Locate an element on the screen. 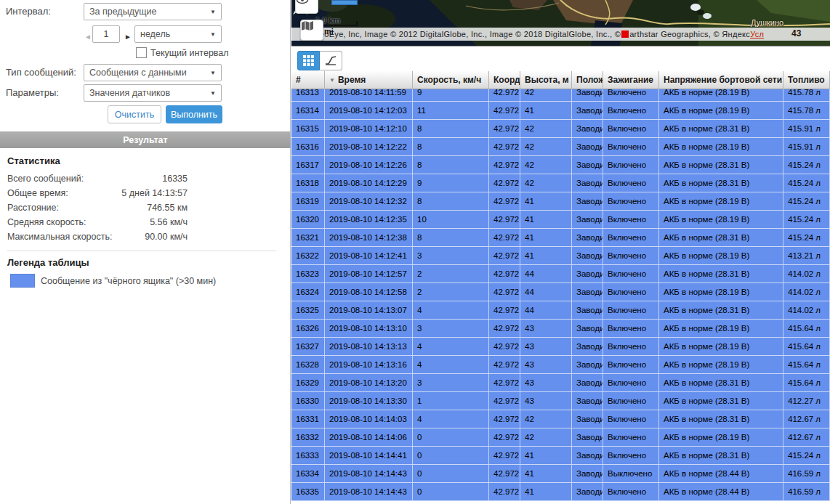 This screenshot has height=504, width=830. stepper-prev-button: ◄ is located at coordinates (88, 37).